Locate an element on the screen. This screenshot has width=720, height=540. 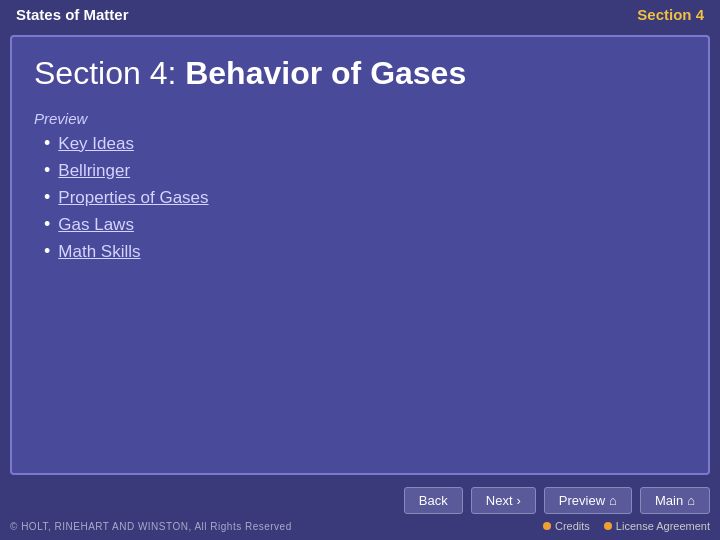
license-label: License Agreement is located at coordinates (663, 526).